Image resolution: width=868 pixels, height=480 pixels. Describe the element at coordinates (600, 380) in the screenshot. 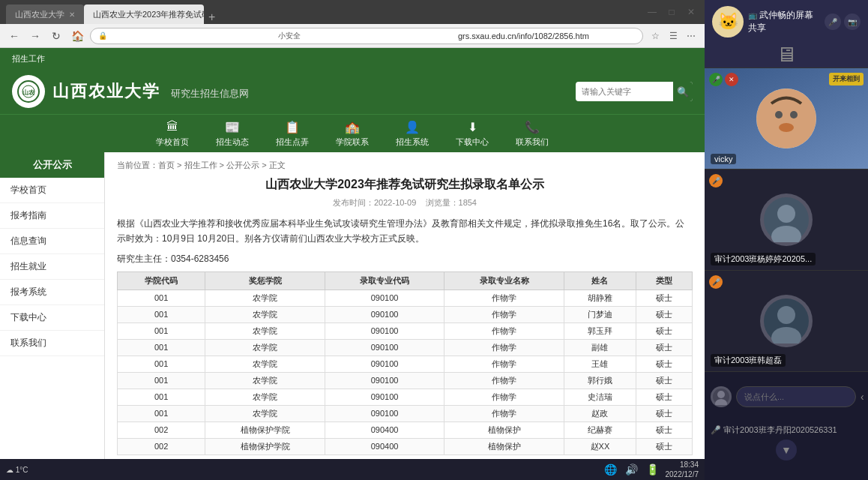

I see `table-cell: 郭行娥` at that location.